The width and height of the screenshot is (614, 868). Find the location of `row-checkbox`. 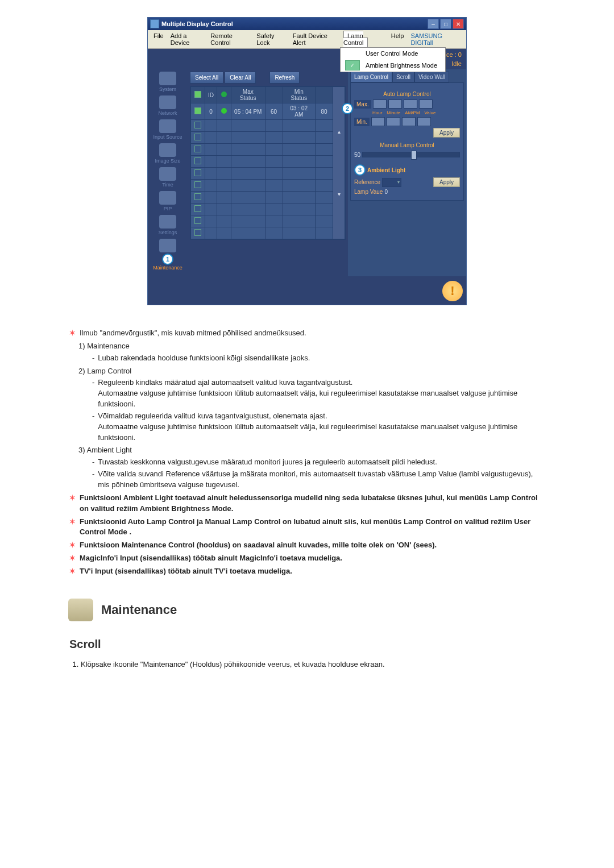

row-checkbox is located at coordinates (198, 111).